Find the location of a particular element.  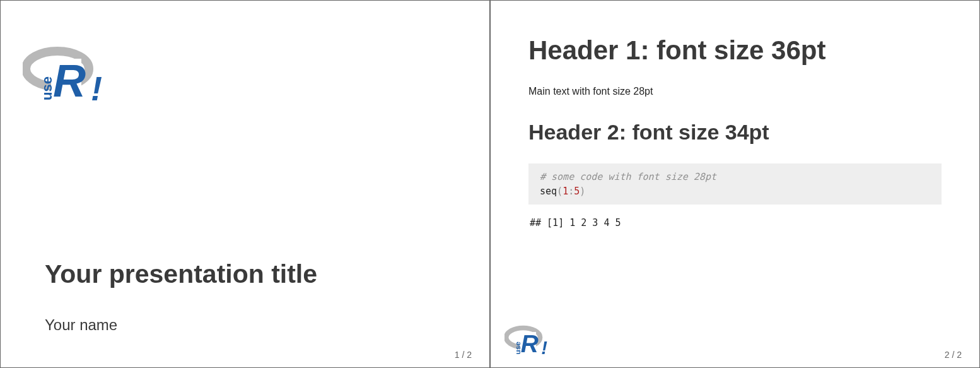

header-2: Header 2: font size 34pt is located at coordinates (735, 133).